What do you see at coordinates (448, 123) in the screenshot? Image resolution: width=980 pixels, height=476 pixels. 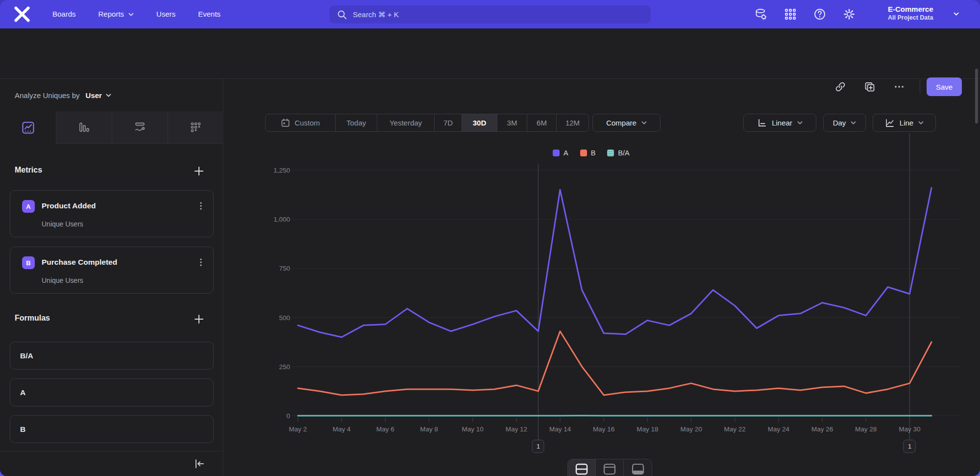 I see `range-7d: 7D` at bounding box center [448, 123].